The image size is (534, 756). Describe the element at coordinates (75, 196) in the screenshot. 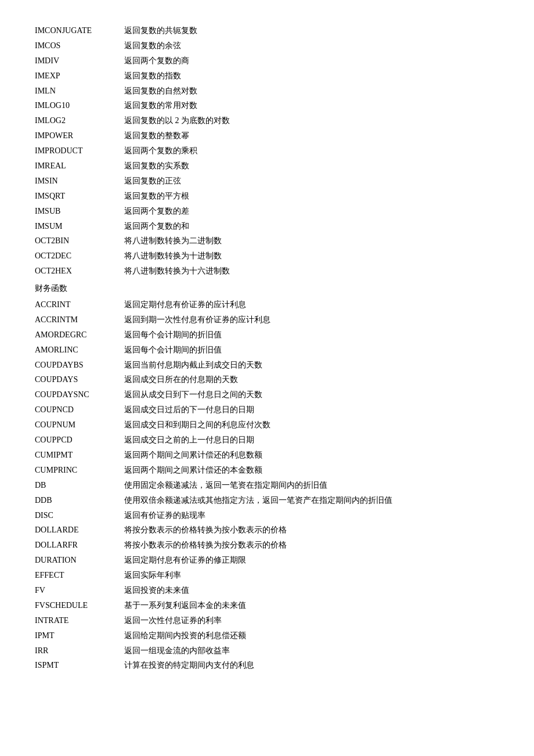

I see `func-name: IMSQRT` at that location.